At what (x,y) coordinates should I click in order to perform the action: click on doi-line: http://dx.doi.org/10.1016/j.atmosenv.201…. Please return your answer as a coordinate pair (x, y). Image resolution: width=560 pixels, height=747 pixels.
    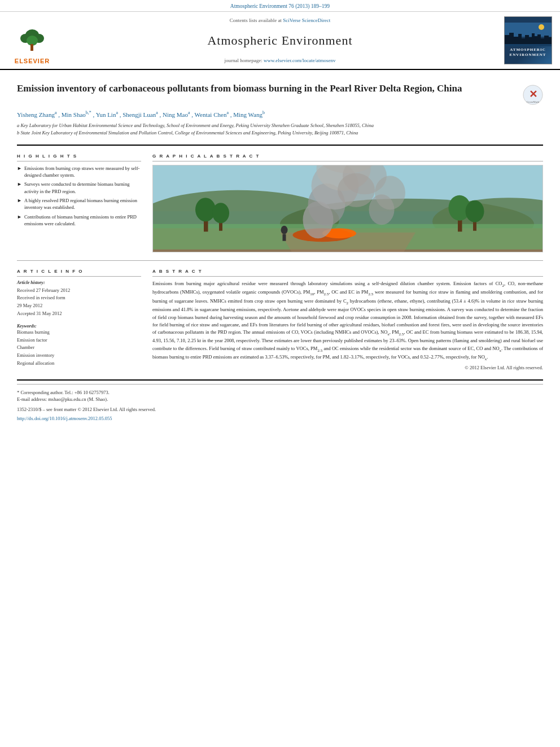
    Looking at the image, I should click on (280, 418).